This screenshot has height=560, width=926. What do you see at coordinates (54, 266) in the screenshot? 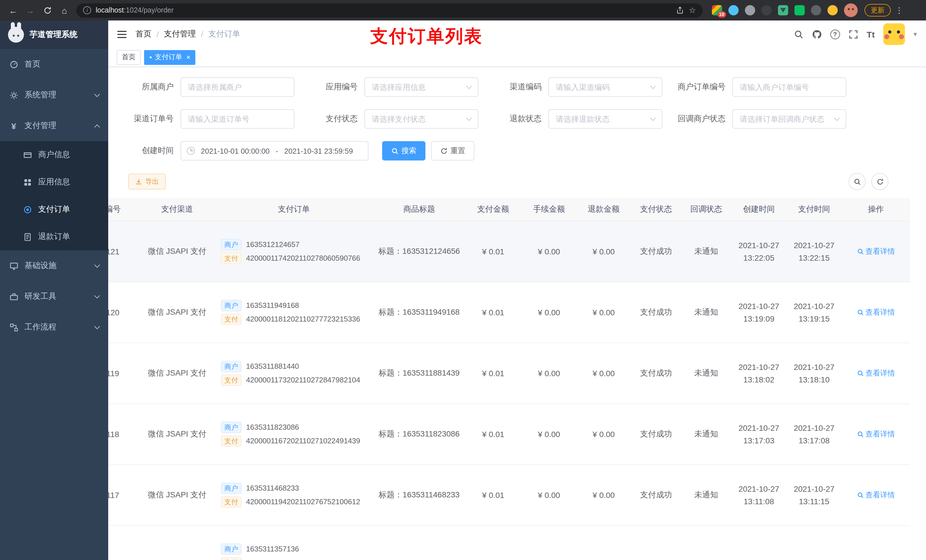
I see `sidebar-item-infra: 基础设施` at bounding box center [54, 266].